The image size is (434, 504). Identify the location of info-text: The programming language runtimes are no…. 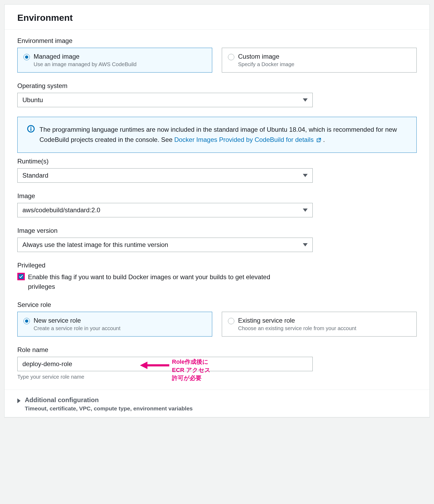
(223, 135).